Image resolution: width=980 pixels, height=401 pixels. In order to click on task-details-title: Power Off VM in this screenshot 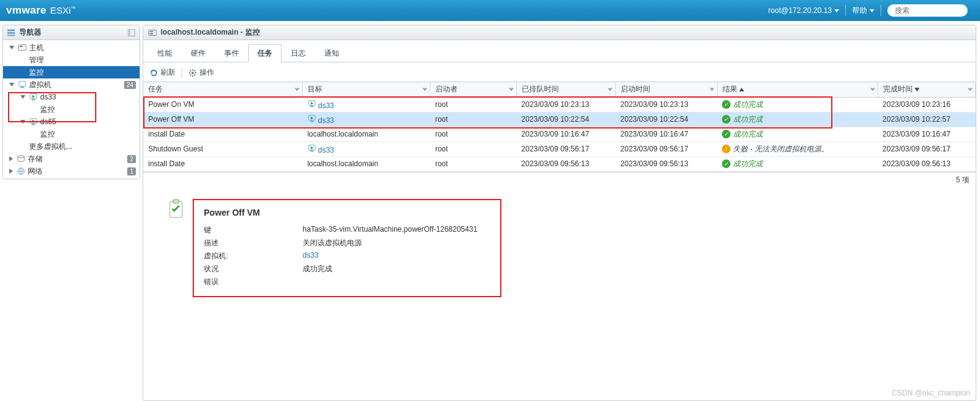, I will do `click(347, 213)`.